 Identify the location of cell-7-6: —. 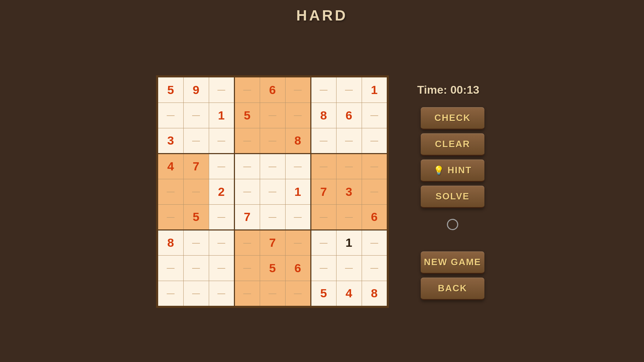
(323, 268).